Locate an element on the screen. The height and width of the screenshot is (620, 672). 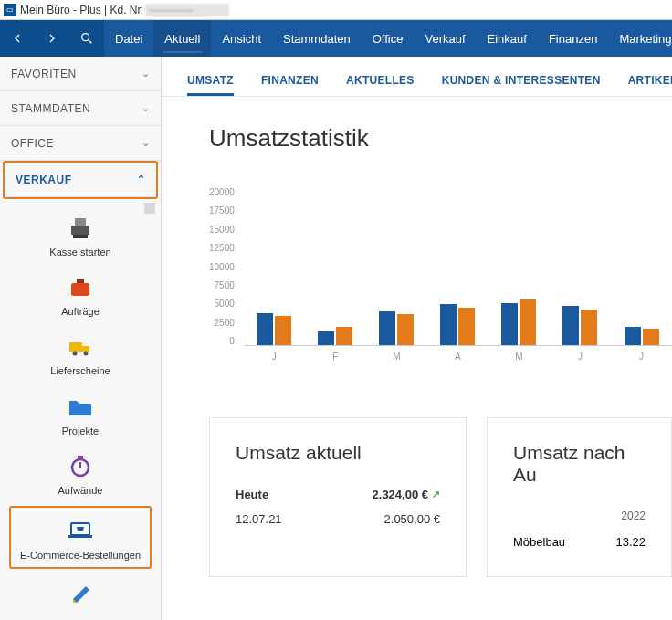
ribbon-item-office: Office is located at coordinates (388, 38).